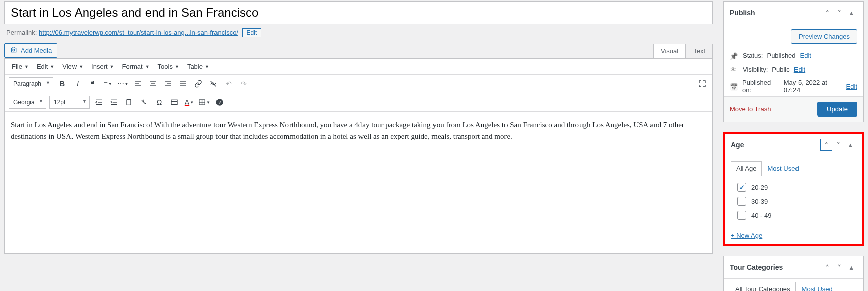  I want to click on paste-button, so click(129, 102).